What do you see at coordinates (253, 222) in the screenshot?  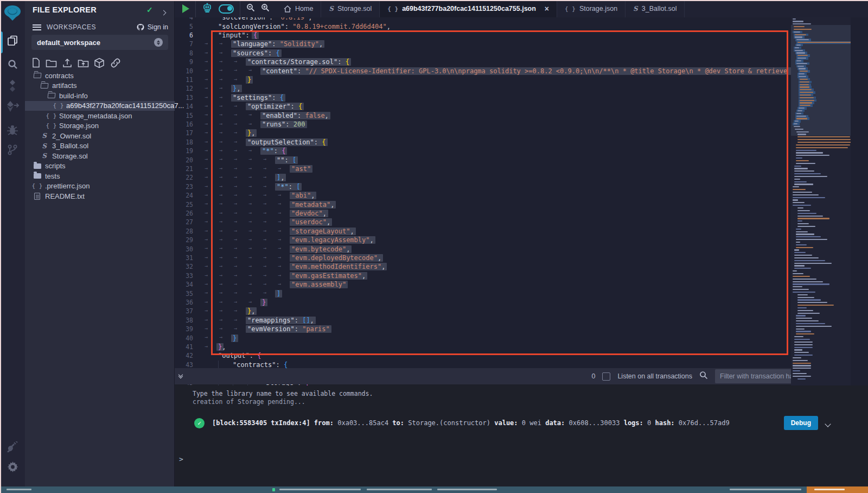 I see `code-line-27: 27→→→→→→"userdoc",` at bounding box center [253, 222].